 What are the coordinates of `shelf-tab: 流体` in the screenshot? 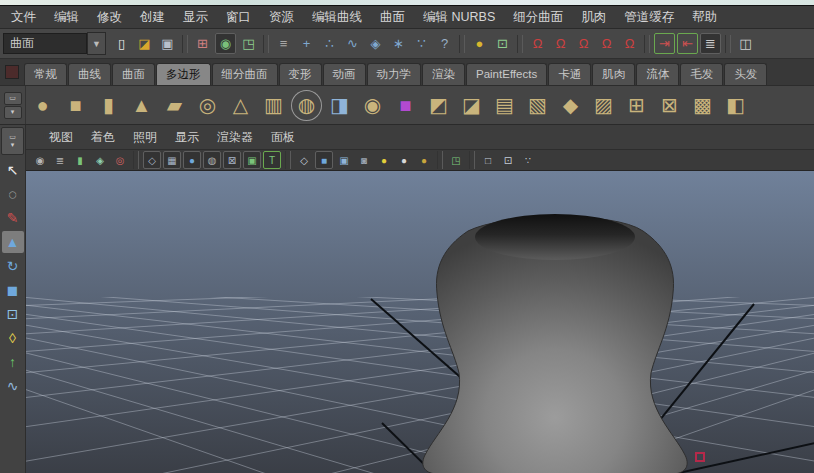 It's located at (658, 74).